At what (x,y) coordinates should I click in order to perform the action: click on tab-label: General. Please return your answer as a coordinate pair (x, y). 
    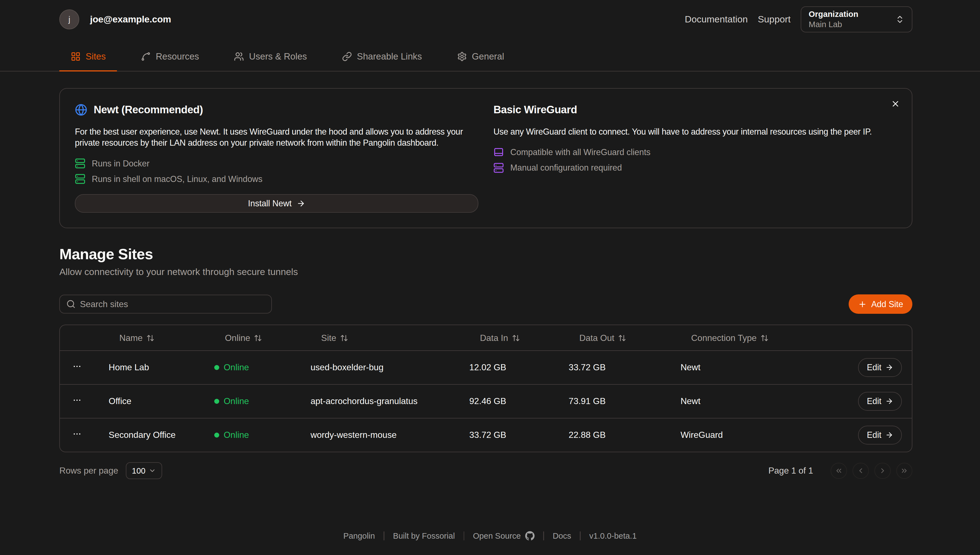
    Looking at the image, I should click on (488, 56).